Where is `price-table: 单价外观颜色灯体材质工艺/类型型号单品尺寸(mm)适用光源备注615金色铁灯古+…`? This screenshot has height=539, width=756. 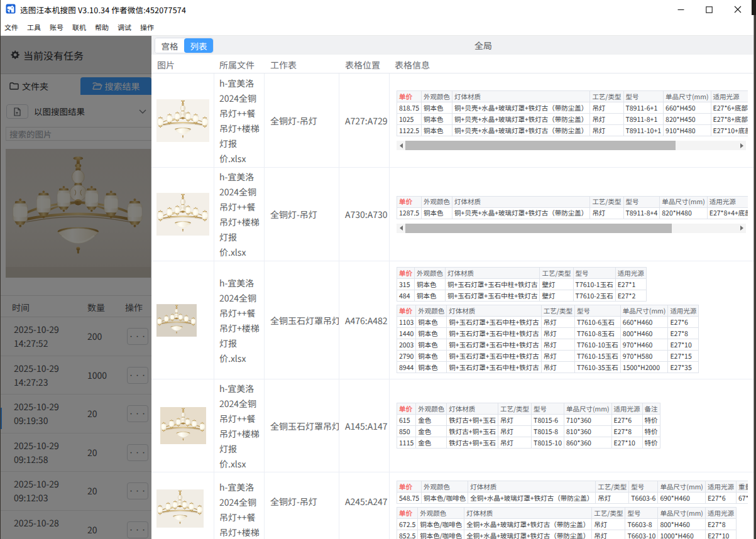 price-table: 单价外观颜色灯体材质工艺/类型型号单品尺寸(mm)适用光源备注615金色铁灯古+… is located at coordinates (529, 426).